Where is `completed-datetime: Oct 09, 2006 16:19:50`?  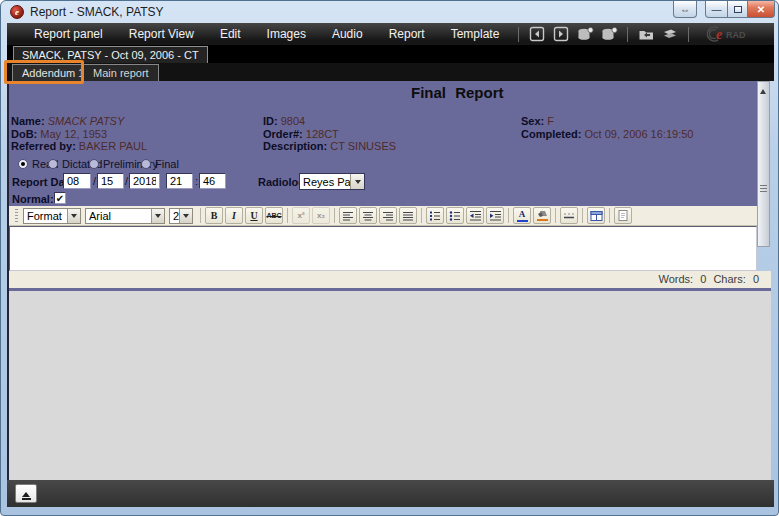
completed-datetime: Oct 09, 2006 16:19:50 is located at coordinates (640, 134).